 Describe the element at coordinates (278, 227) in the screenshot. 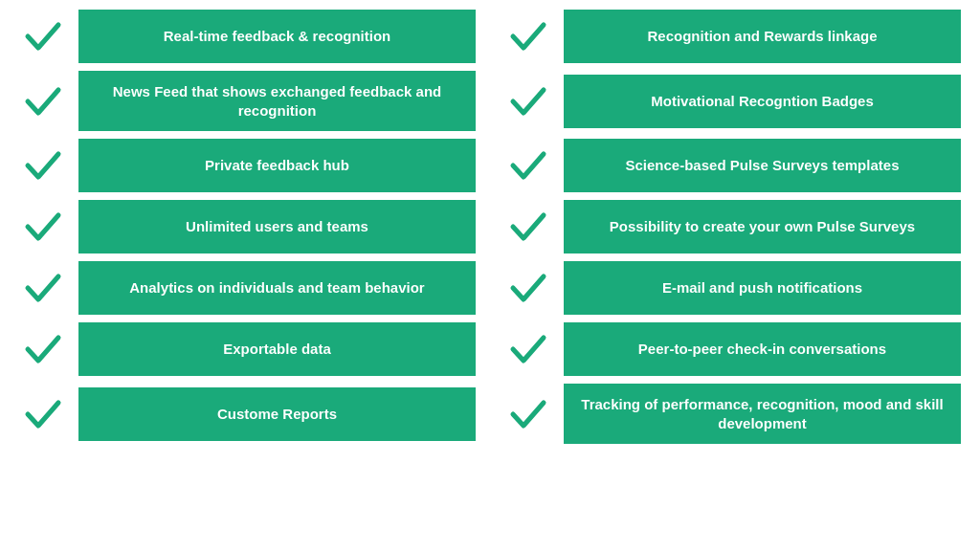

I see `feature-label-left: Unlimited users and teams` at that location.